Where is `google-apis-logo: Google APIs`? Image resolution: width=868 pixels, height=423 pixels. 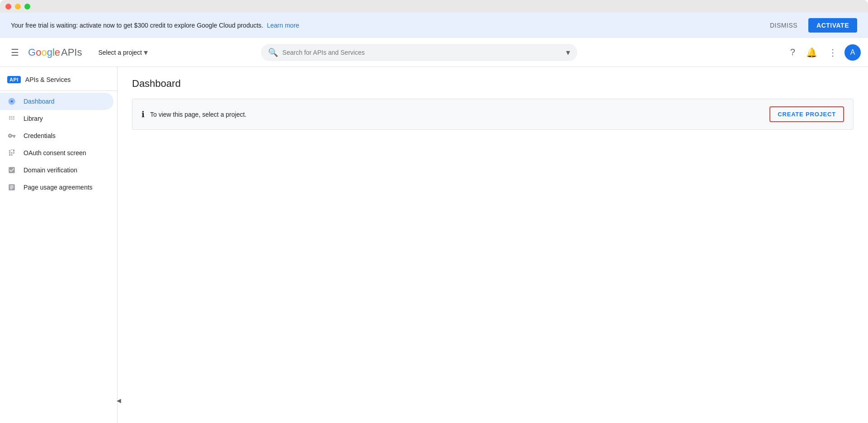 google-apis-logo: Google APIs is located at coordinates (55, 52).